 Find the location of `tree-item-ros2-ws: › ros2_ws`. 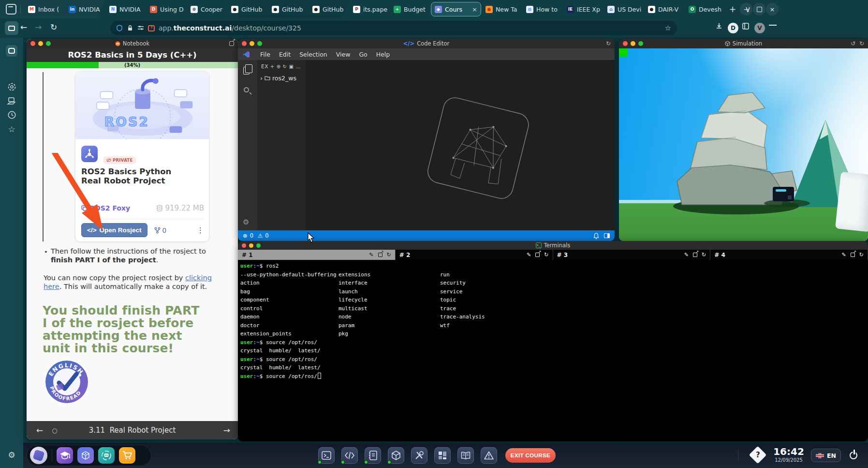

tree-item-ros2-ws: › ros2_ws is located at coordinates (281, 78).